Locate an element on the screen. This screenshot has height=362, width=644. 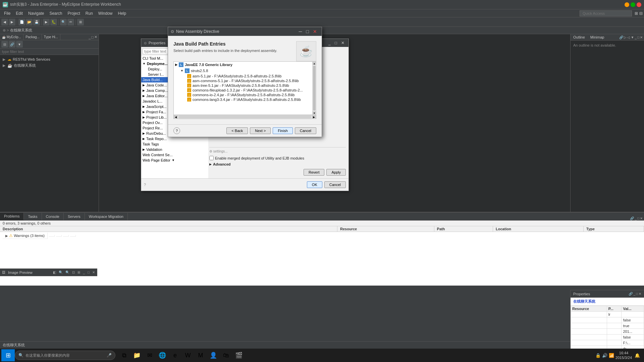
prop-tree-task-tags: Task Tags is located at coordinates (175, 144).